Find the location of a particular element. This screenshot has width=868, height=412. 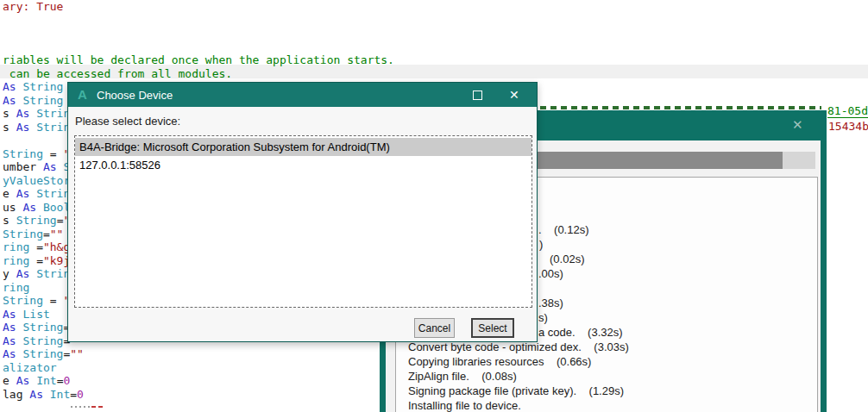

log-line: a code. (3.32s) is located at coordinates (581, 333).